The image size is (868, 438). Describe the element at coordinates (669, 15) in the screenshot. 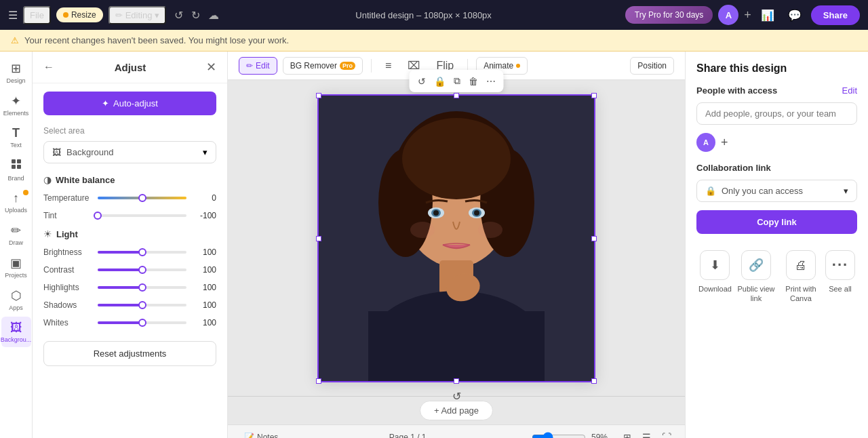

I see `try-pro-button: Try Pro for 30 days` at that location.